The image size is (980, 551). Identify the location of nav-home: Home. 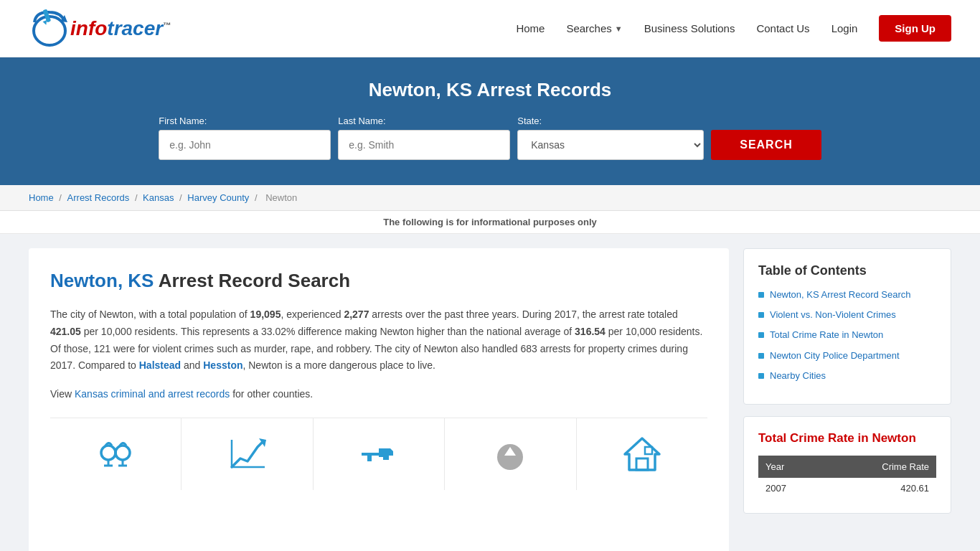
(530, 29).